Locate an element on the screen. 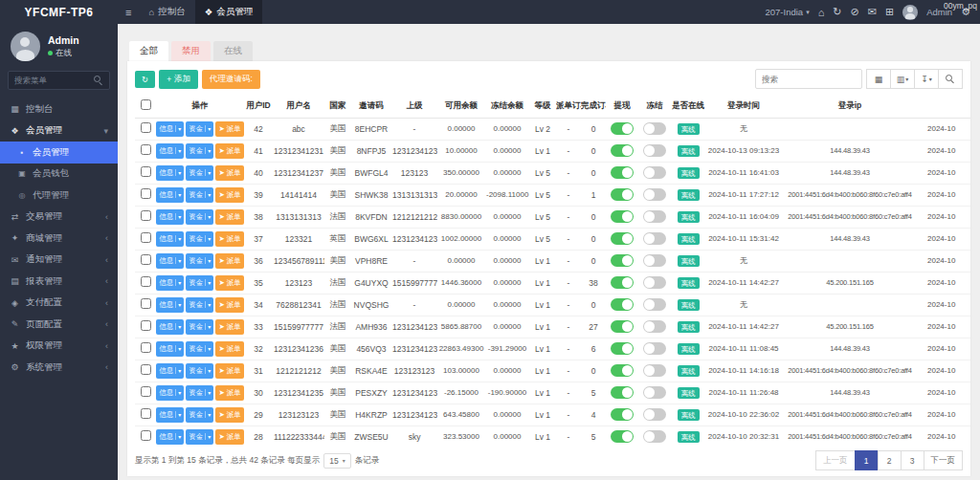 The image size is (980, 480). table-search-input is located at coordinates (809, 78).